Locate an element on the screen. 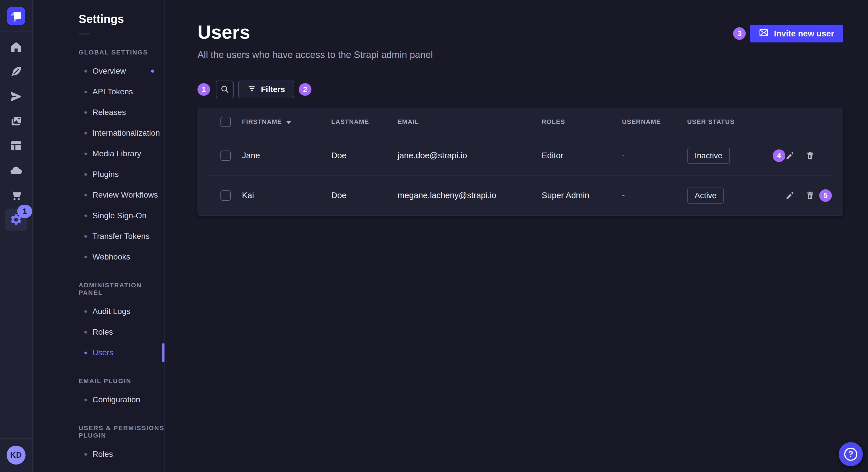 This screenshot has width=868, height=472. section-heading: EMAIL PLUGIN is located at coordinates (121, 381).